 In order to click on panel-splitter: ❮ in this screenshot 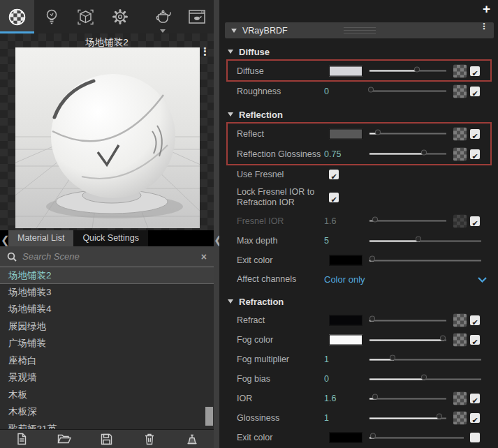, I will do `click(217, 224)`.